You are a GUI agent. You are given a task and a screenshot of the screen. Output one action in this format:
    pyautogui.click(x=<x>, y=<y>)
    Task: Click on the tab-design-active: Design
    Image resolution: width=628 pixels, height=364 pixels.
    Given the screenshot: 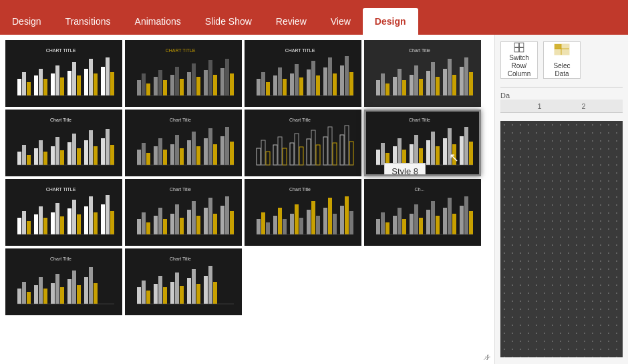 What is the action you would take?
    pyautogui.click(x=390, y=21)
    